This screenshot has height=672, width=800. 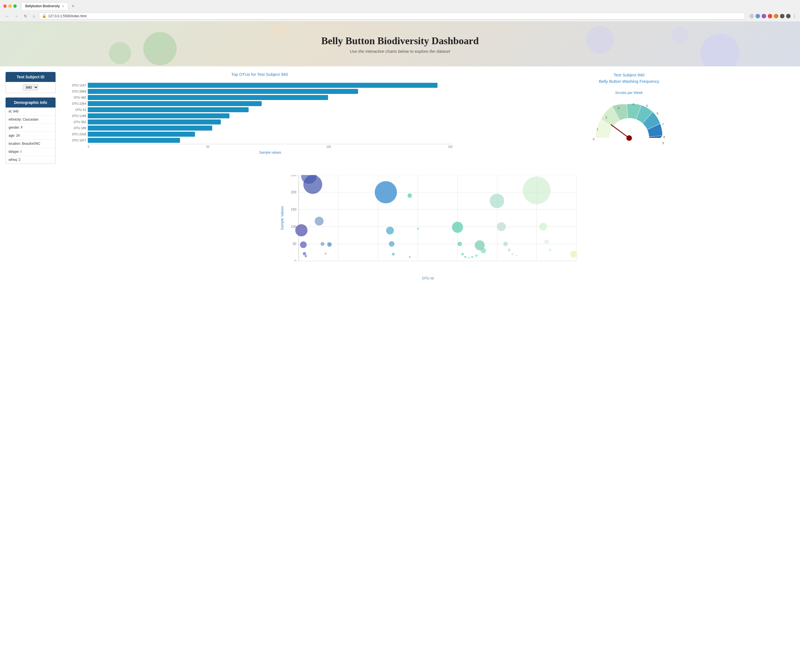 I want to click on browser-chrome: Bellybutton Biodiversity ✕ + ← → ↻ ⌂ 🔒 1…, so click(x=400, y=11).